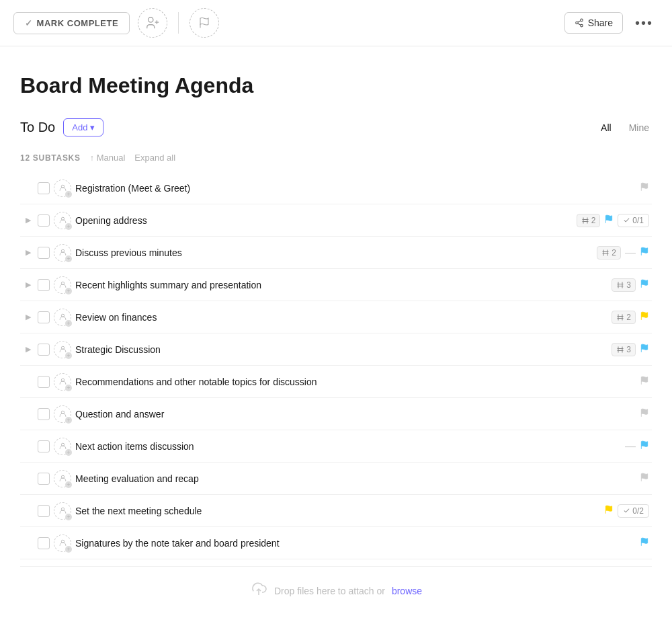  What do you see at coordinates (601, 23) in the screenshot?
I see `share-label: Share` at bounding box center [601, 23].